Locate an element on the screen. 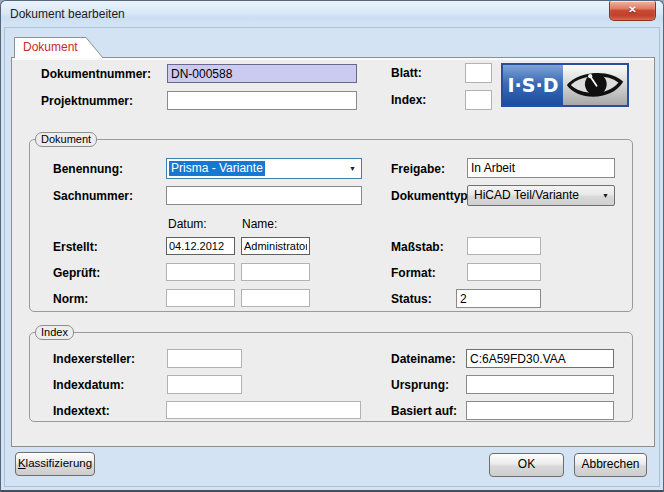 This screenshot has width=664, height=492. klassifizierung-button-initial: K is located at coordinates (22, 463).